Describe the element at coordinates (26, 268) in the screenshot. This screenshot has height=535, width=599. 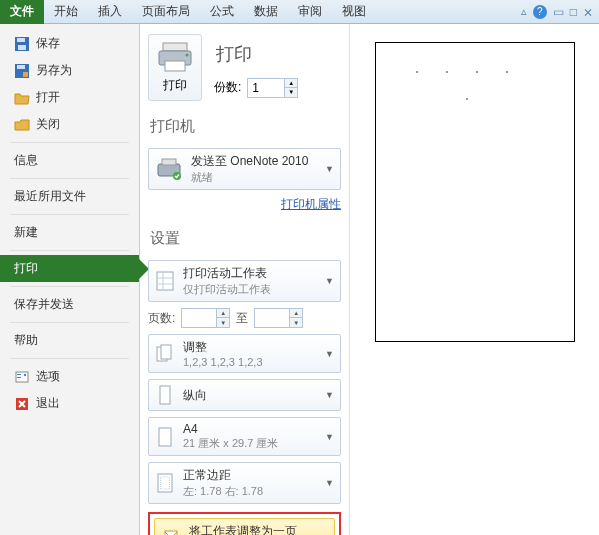
I see `sidebar-label: 打印` at that location.